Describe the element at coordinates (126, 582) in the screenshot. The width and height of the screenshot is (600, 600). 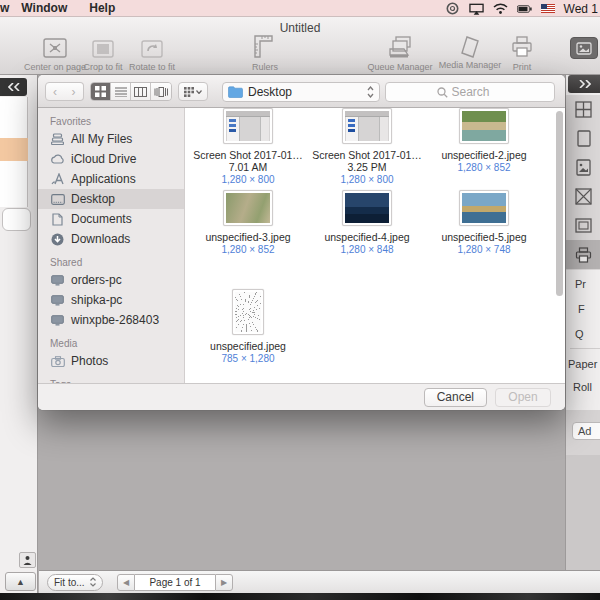
I see `previous-page-button: ◀` at that location.